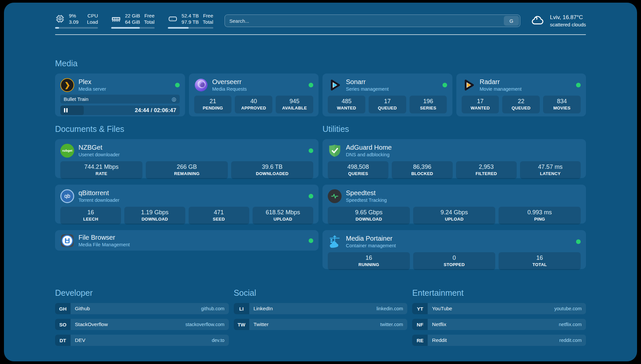 This screenshot has height=364, width=641. Describe the element at coordinates (335, 242) in the screenshot. I see `portainer-icon` at that location.